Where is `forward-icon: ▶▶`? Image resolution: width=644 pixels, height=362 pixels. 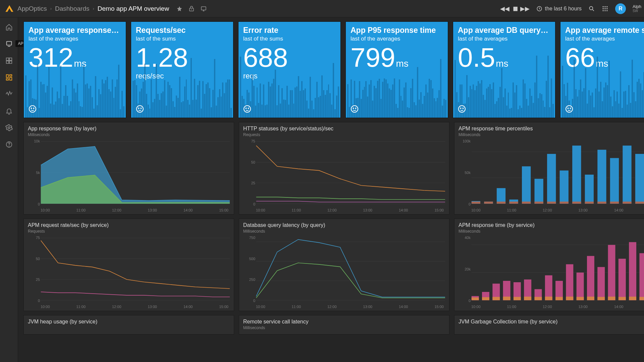
forward-icon: ▶▶ is located at coordinates (525, 9).